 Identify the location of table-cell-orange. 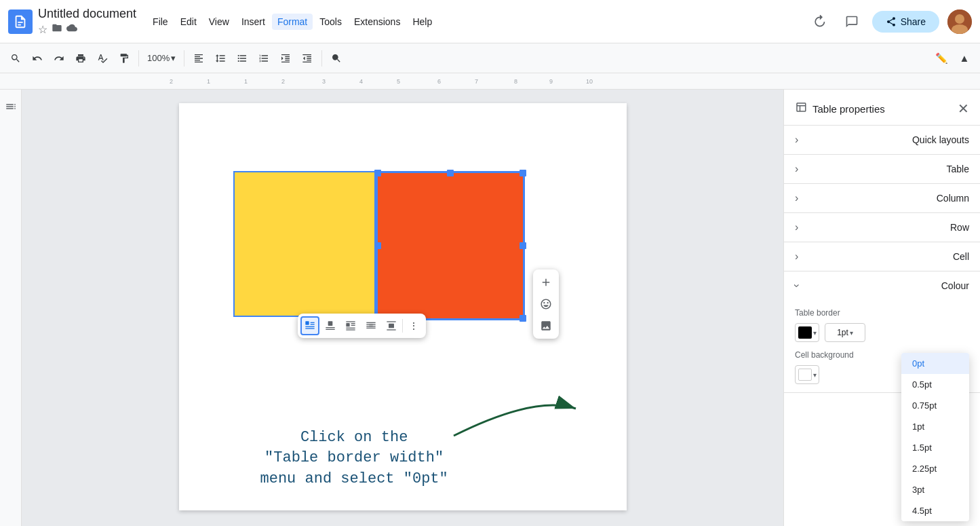
(450, 246).